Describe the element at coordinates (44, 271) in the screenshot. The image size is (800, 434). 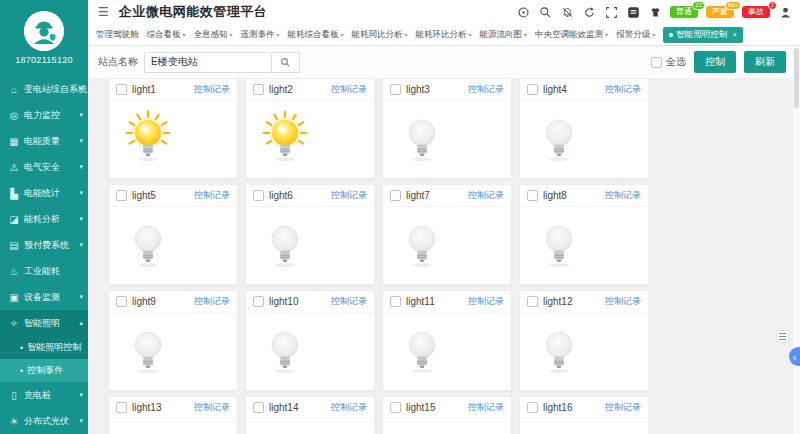
I see `sidebar-item: ♨ 工业能耗` at that location.